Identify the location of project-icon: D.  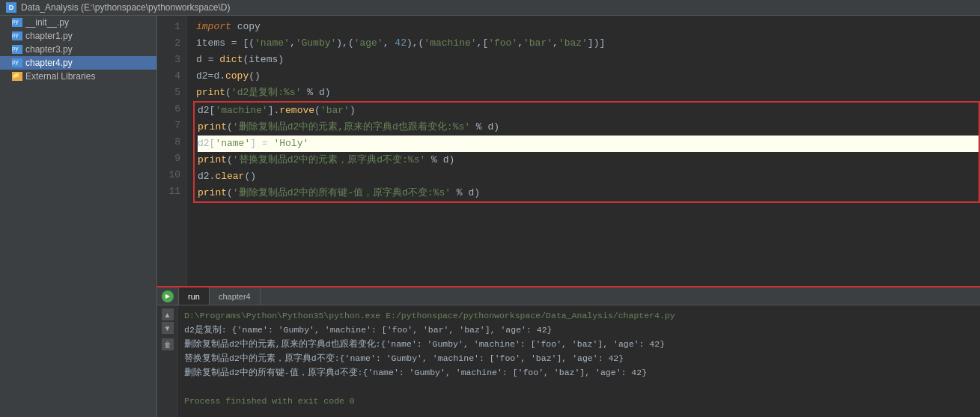
(11, 7).